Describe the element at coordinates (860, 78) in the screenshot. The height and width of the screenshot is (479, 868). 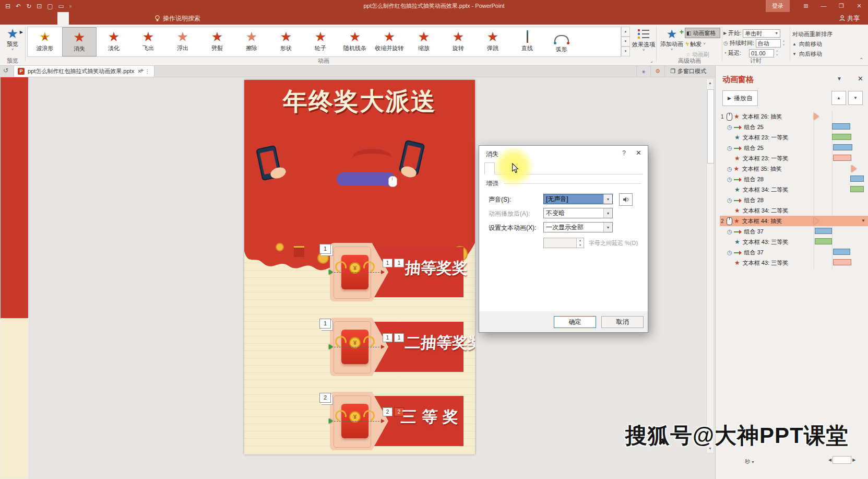
I see `pane-close-icon: ✕` at that location.